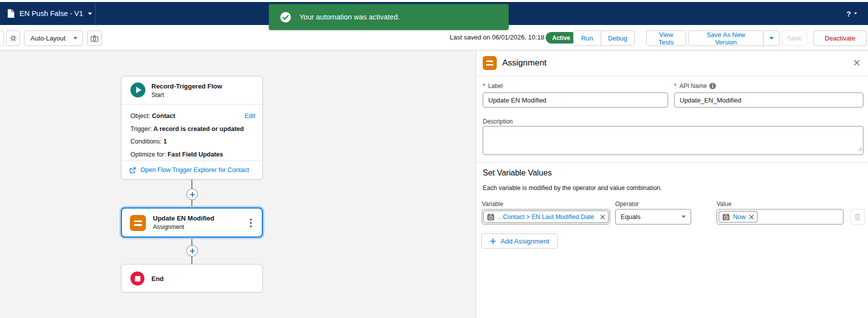  Describe the element at coordinates (604, 38) in the screenshot. I see `run-debug-button-group: Run Debug` at that location.